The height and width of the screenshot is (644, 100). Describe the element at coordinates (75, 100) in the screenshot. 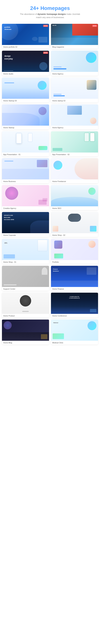

I see `card-label: Home startup 02` at that location.